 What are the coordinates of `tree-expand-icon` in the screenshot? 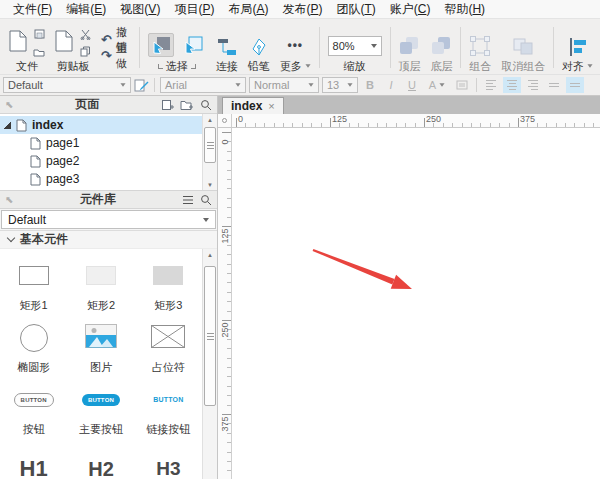 It's located at (8, 126).